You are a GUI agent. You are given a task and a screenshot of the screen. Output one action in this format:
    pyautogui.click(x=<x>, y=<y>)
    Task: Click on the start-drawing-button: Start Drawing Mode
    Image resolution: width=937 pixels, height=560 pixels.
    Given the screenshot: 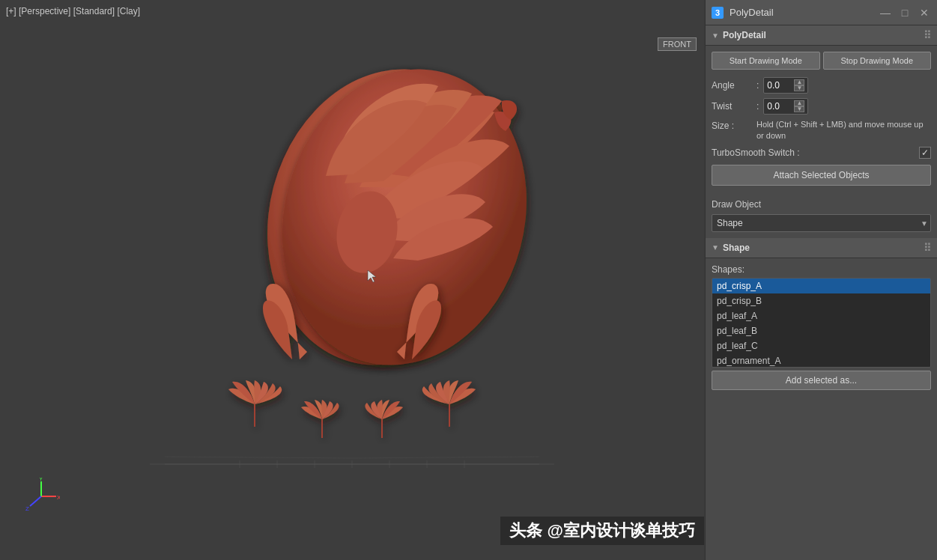 What is the action you would take?
    pyautogui.click(x=765, y=61)
    